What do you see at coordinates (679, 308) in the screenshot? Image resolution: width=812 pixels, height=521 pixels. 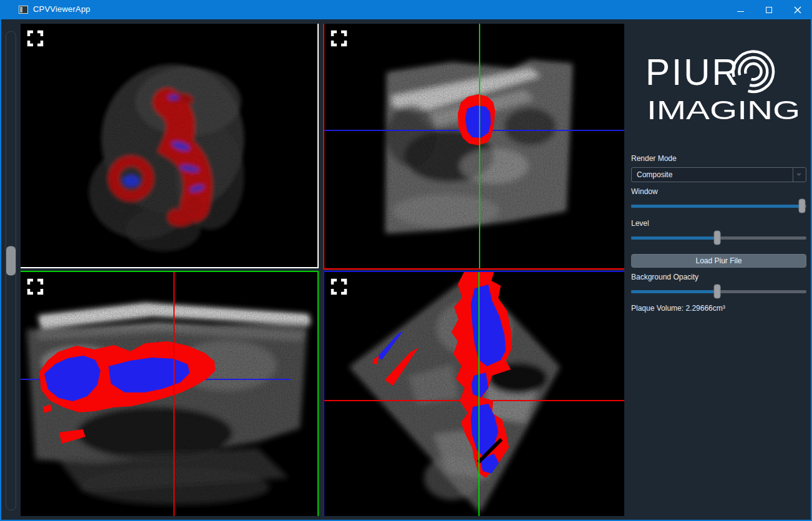 I see `plaque-volume-readout: Plaque Volume: 2.29666cm³` at bounding box center [679, 308].